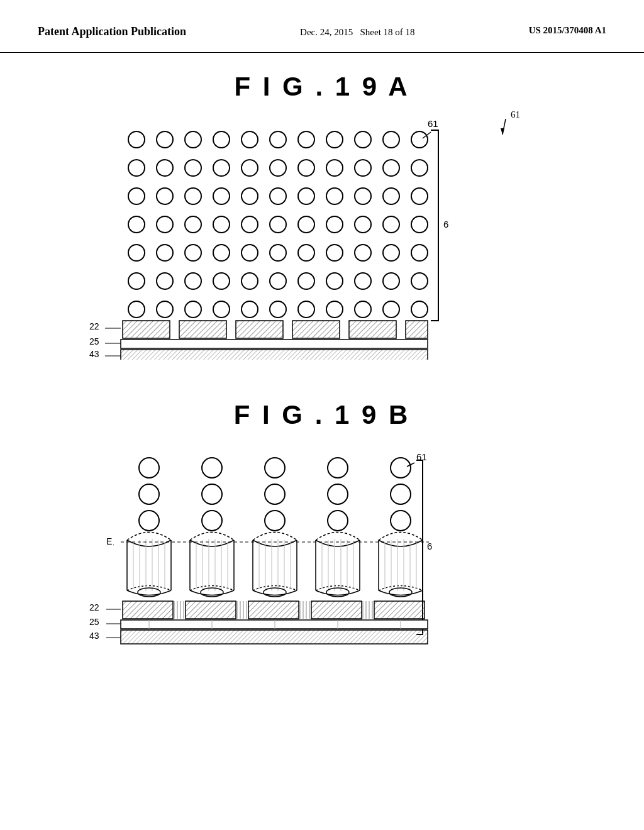 Image resolution: width=644 pixels, height=830 pixels. I want to click on pub-date: Dec. 24, 2015, so click(326, 32).